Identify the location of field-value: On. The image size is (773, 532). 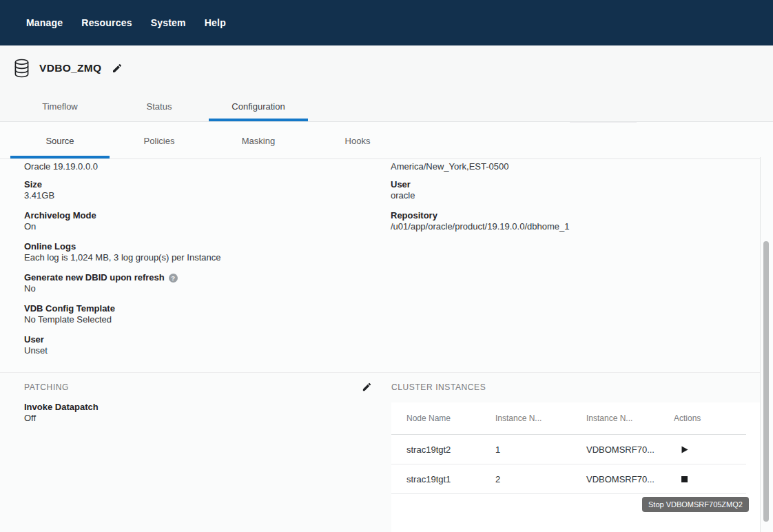
(196, 227).